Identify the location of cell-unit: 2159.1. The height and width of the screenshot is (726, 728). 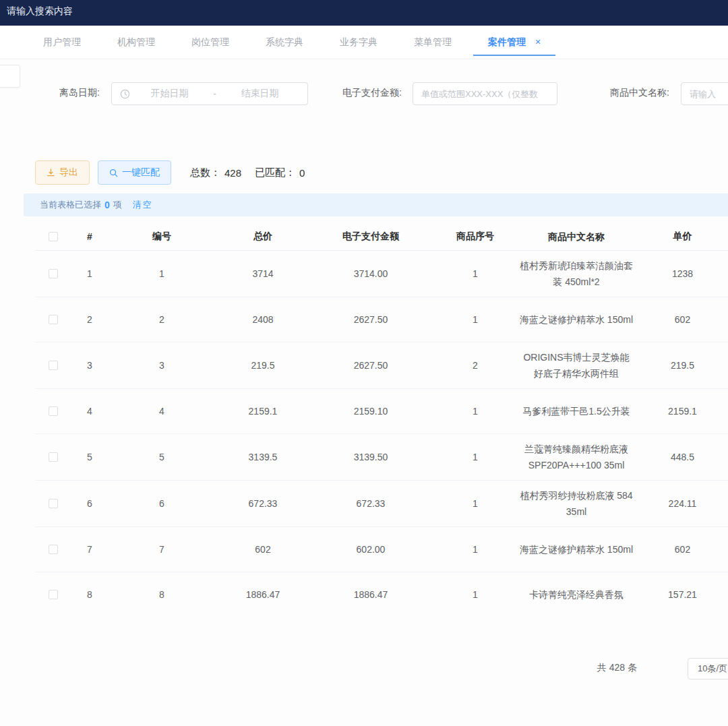
(681, 411).